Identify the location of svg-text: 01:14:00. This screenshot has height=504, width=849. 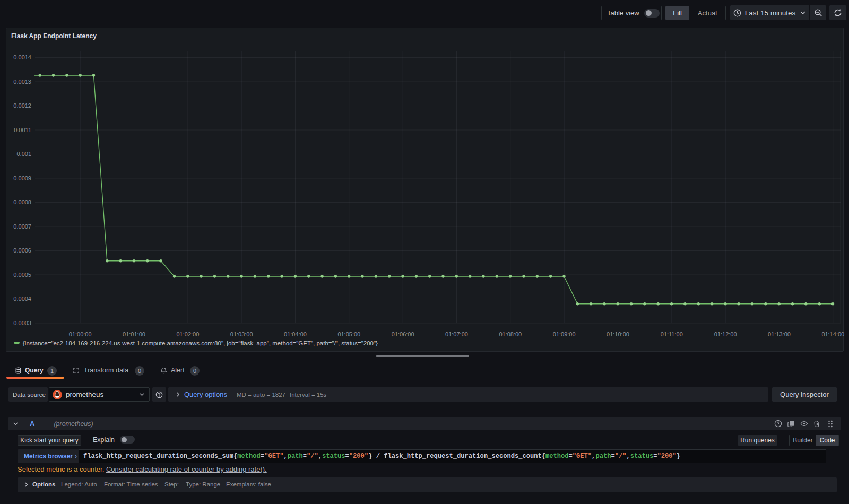
(833, 334).